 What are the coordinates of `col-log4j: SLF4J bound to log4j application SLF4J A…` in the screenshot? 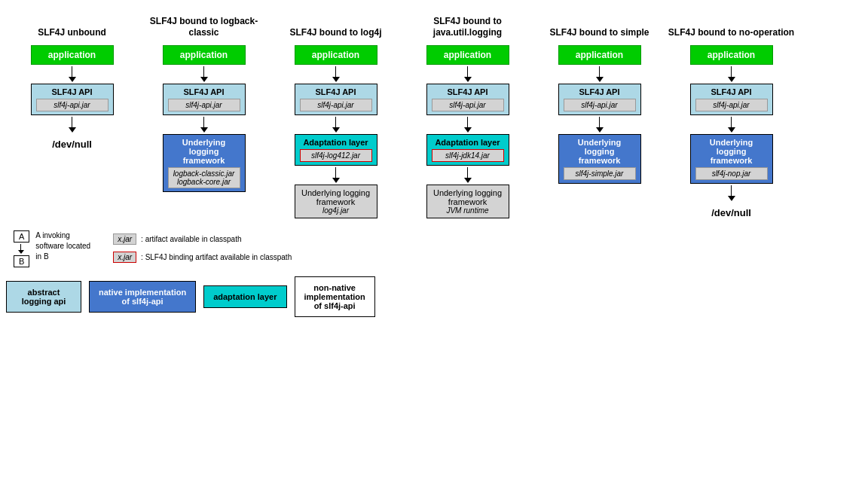 It's located at (336, 113).